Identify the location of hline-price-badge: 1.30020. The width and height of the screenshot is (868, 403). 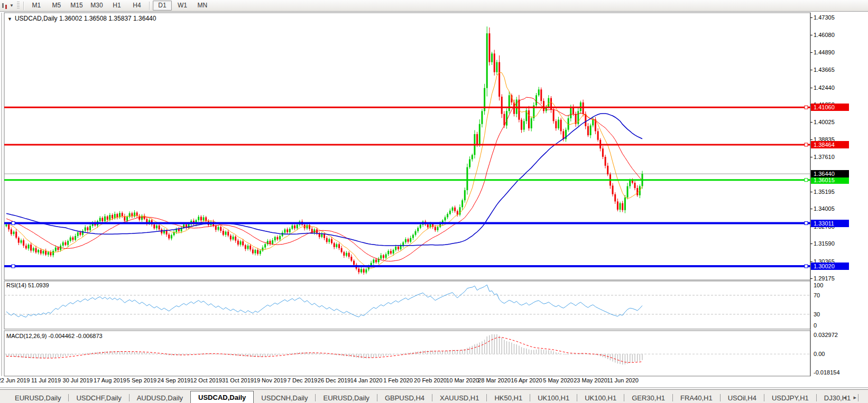
(830, 266).